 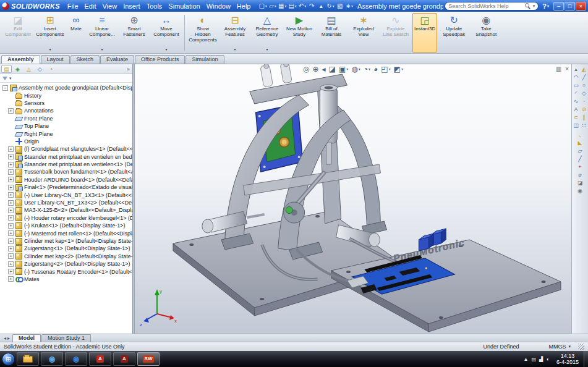 What do you see at coordinates (67, 195) in the screenshot?
I see `tree-item-user-library-cn-bt: +(-) User Library-CN_BT_1X3<1> (Default<…` at bounding box center [67, 195].